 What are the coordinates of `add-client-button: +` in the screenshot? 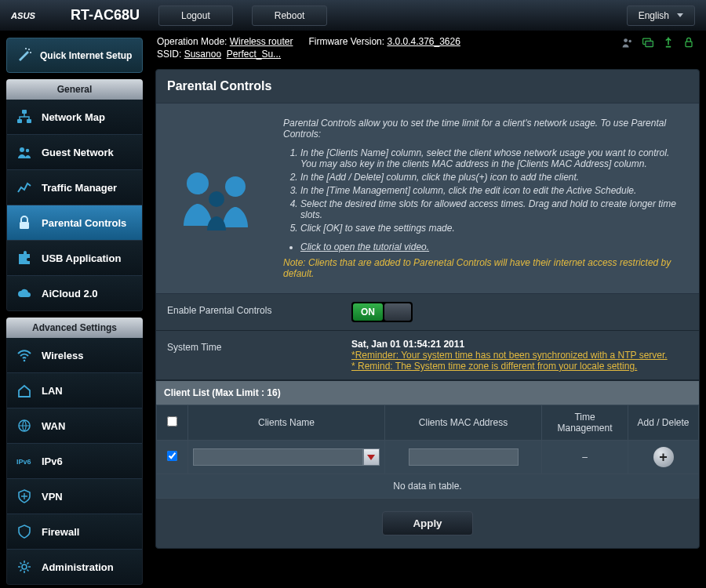 It's located at (664, 457).